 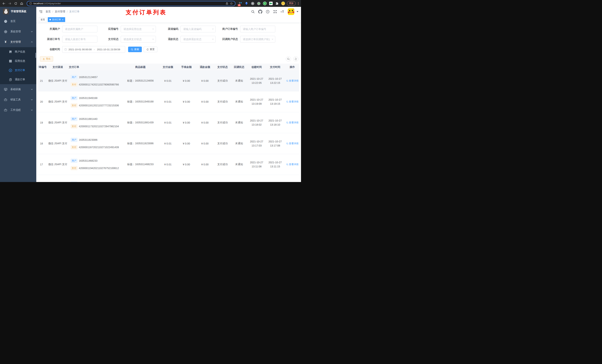 What do you see at coordinates (131, 3) in the screenshot?
I see `url-bar: localhost:1024/pay/order` at bounding box center [131, 3].